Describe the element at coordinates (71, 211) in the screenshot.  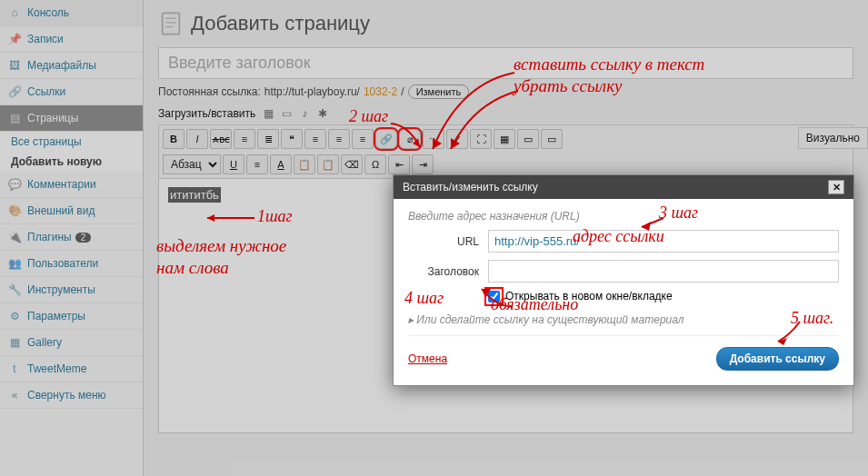
I see `sidebar-item-appearance: 🎨Внешний вид` at that location.